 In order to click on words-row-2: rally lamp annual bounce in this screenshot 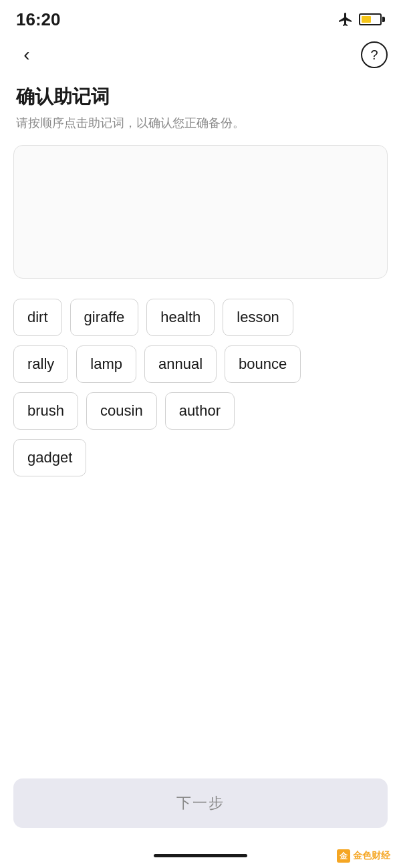, I will do `click(200, 364)`.